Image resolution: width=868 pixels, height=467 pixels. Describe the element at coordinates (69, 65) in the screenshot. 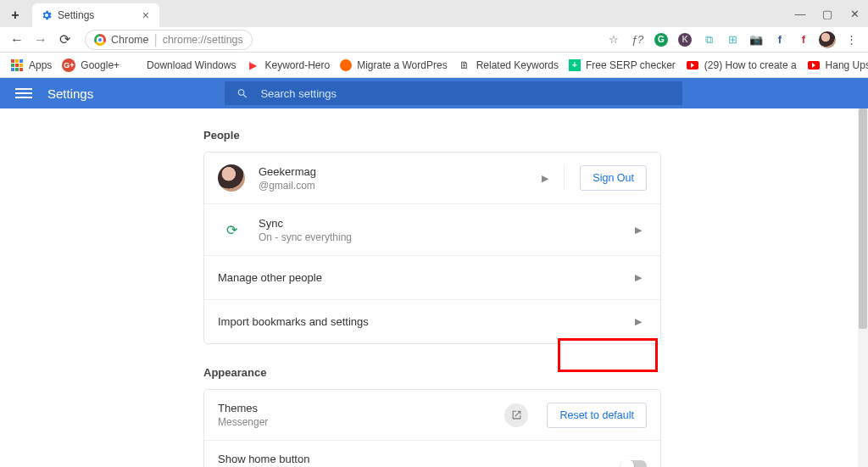

I see `gplus-icon: G+` at that location.